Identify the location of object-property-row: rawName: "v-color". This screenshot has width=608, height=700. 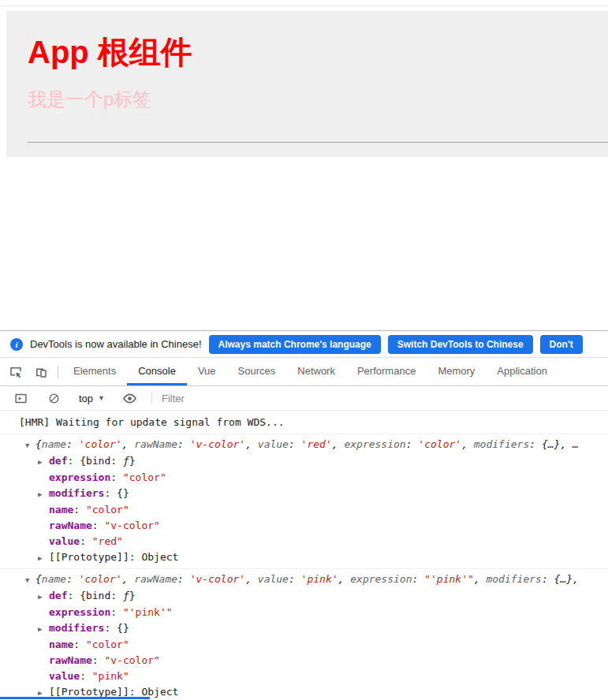
(304, 661).